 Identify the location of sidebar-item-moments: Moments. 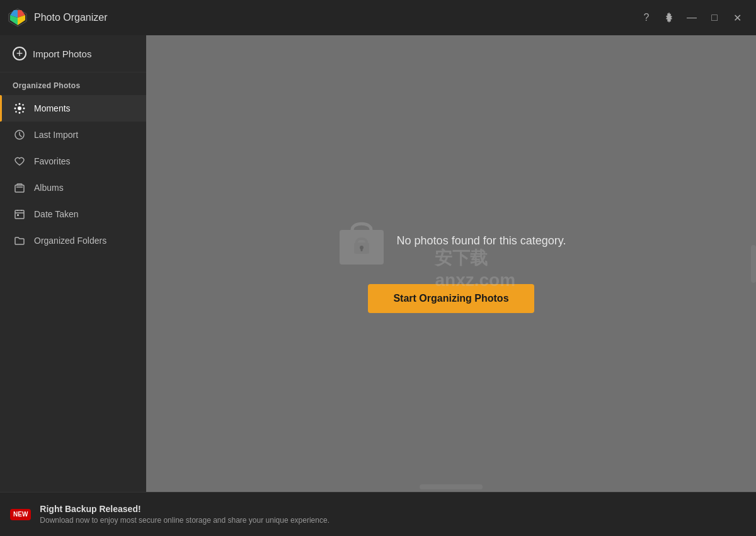
(73, 108).